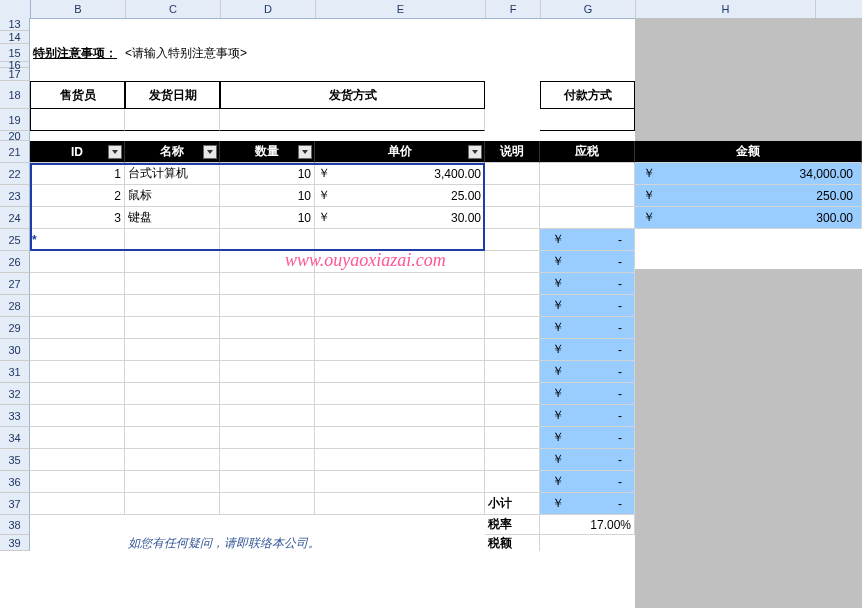  I want to click on shipmethod-header: 发货方式, so click(352, 95).